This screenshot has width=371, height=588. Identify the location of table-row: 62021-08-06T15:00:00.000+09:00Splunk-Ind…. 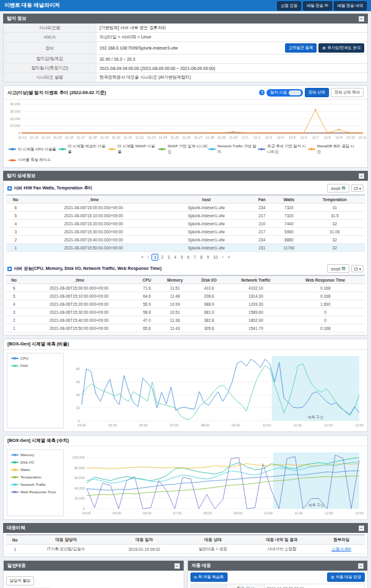
(186, 208).